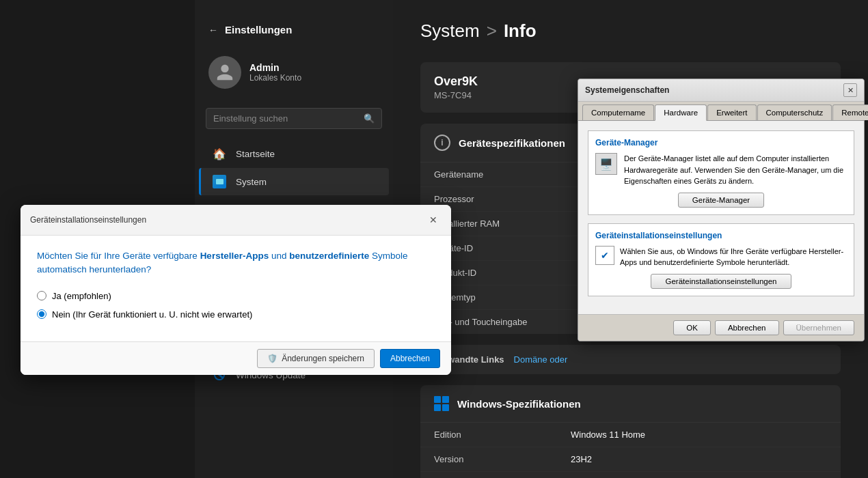 This screenshot has width=868, height=478. I want to click on sysprop-body: Geräte-Manager 🖥️ Der Geräte-Manager lis…, so click(721, 217).